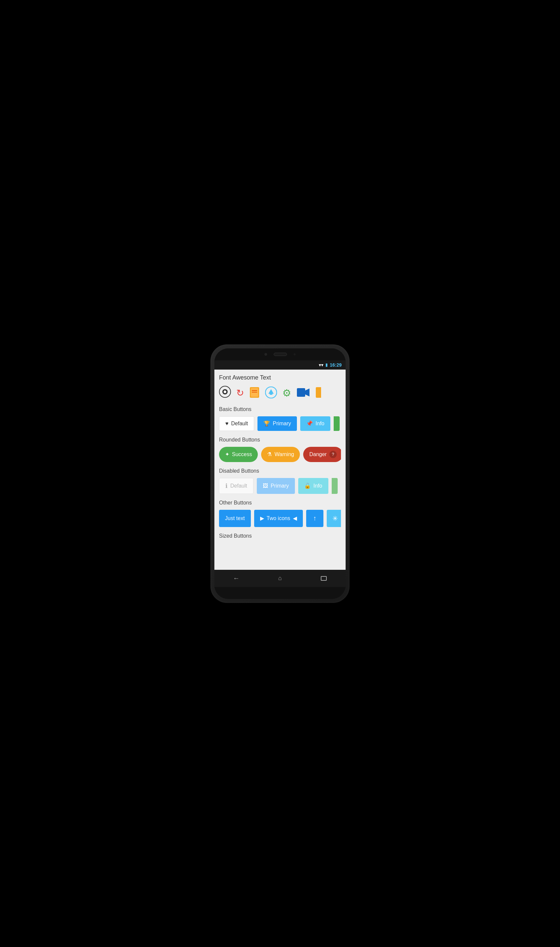 Image resolution: width=560 pixels, height=947 pixels. What do you see at coordinates (280, 536) in the screenshot?
I see `sized-buttons-label: Sized Buttons` at bounding box center [280, 536].